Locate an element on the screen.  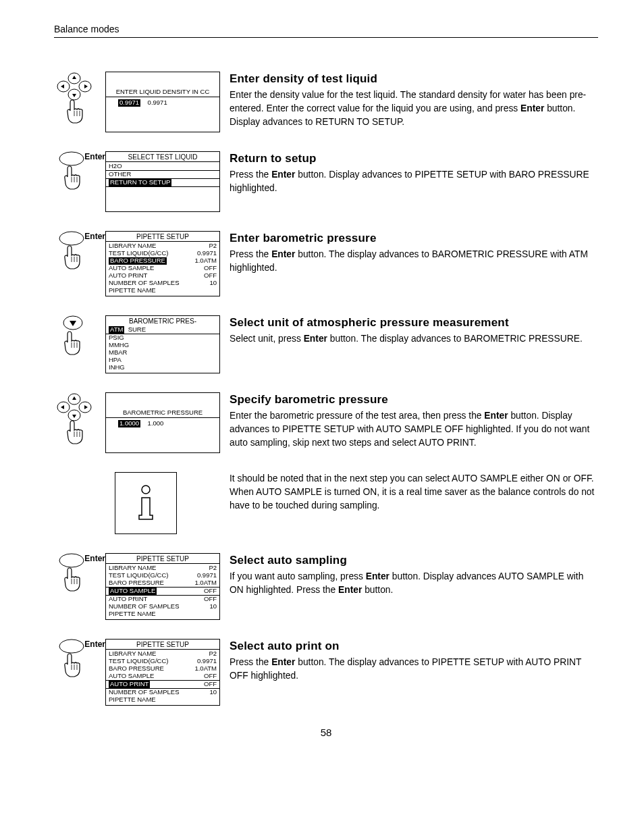
section-body: If you want auto sampling, press Enter b… is located at coordinates (414, 583).